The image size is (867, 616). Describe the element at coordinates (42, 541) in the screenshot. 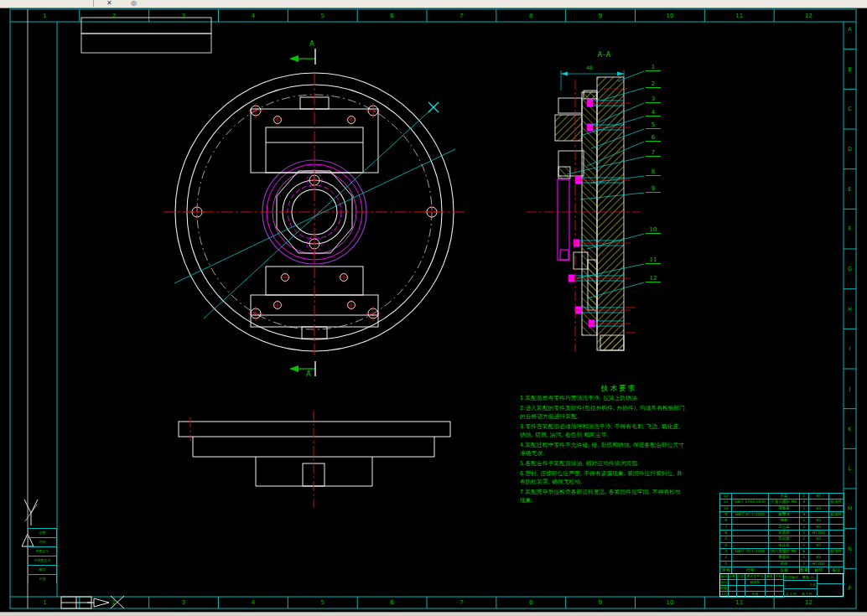

I see `margin-cell: 描校` at that location.